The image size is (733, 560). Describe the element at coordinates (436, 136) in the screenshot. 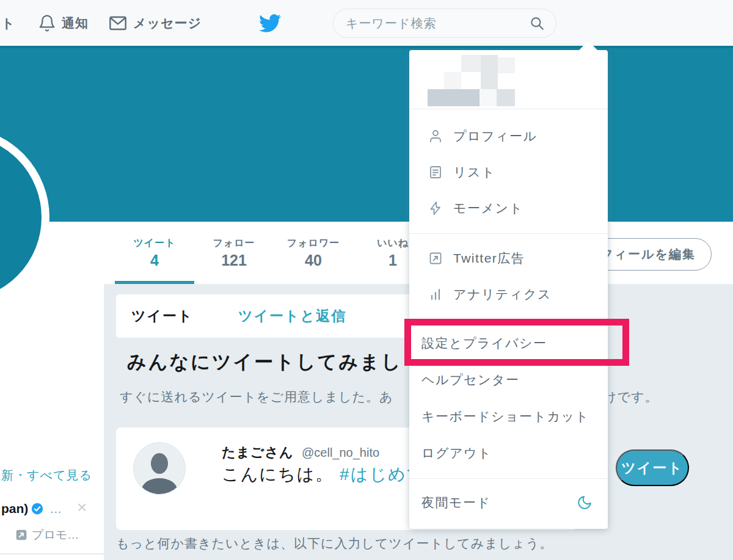

I see `user-icon` at that location.